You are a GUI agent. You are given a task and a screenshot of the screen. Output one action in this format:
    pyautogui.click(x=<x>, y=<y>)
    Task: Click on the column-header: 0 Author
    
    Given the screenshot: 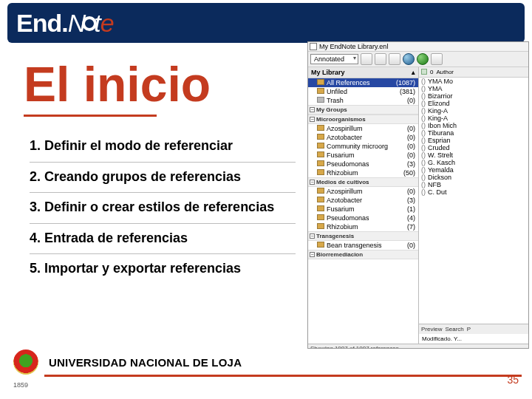 What is the action you would take?
    pyautogui.click(x=474, y=72)
    